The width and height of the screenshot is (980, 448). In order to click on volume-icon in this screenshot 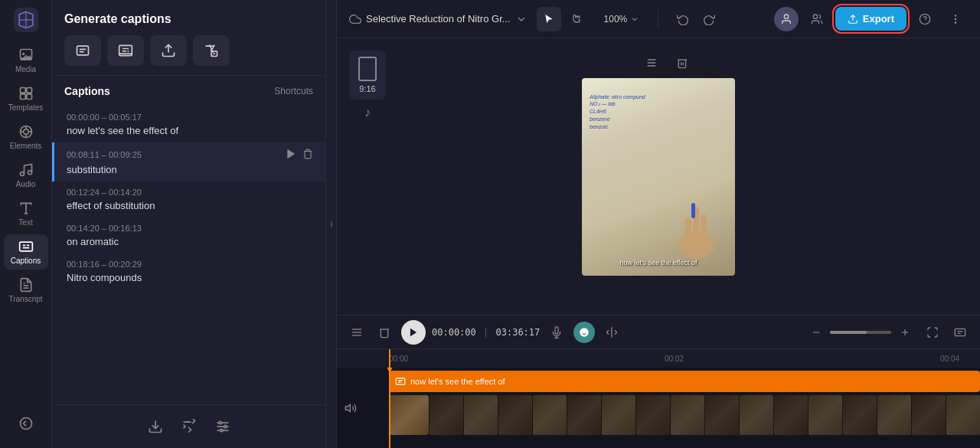, I will do `click(351, 408)`.